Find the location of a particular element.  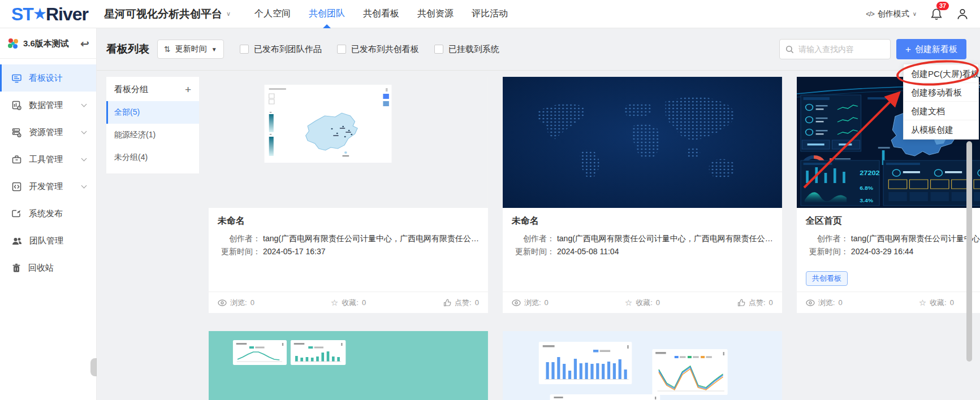

favorites-value: 0 is located at coordinates (364, 303).